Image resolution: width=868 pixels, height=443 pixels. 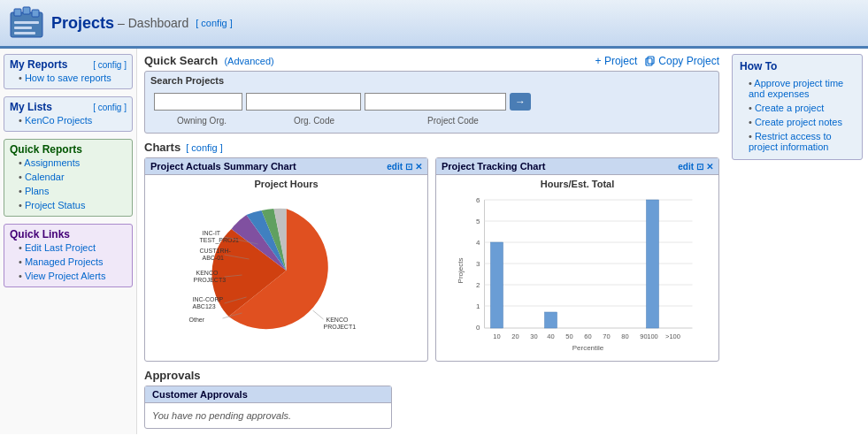 I want to click on svg-text: Projects, so click(x=460, y=271).